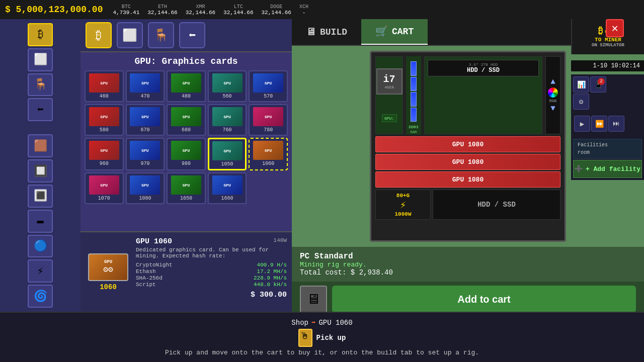  What do you see at coordinates (322, 338) in the screenshot?
I see `pickup-row: Pick up` at bounding box center [322, 338].